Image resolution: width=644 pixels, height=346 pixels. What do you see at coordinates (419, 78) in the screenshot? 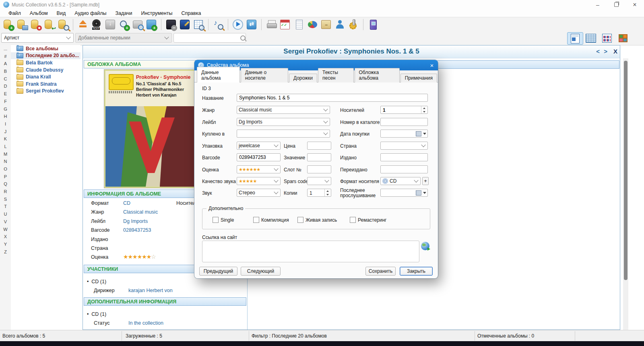
I see `tab-notes: Примечания` at bounding box center [419, 78].